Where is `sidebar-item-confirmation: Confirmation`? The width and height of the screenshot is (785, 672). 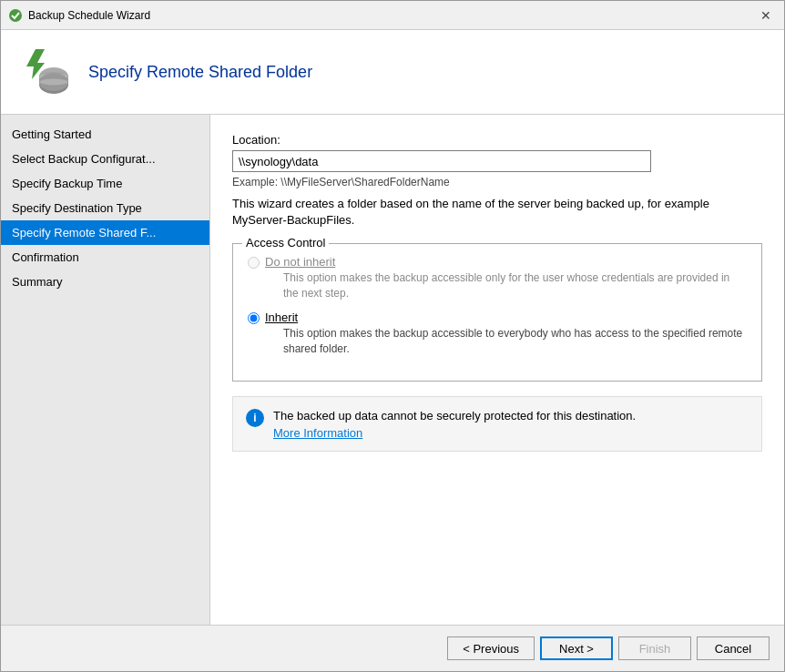
sidebar-item-confirmation: Confirmation is located at coordinates (106, 257).